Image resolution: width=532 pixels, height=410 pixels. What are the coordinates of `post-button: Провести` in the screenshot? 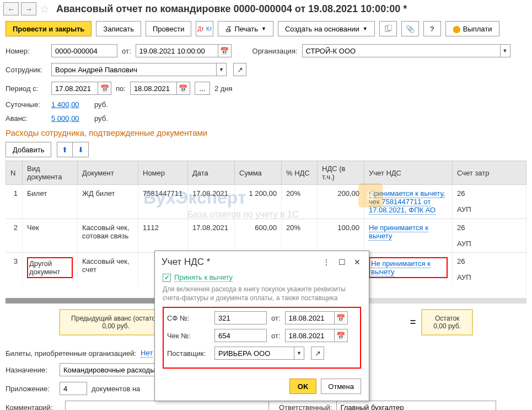 It's located at (169, 29).